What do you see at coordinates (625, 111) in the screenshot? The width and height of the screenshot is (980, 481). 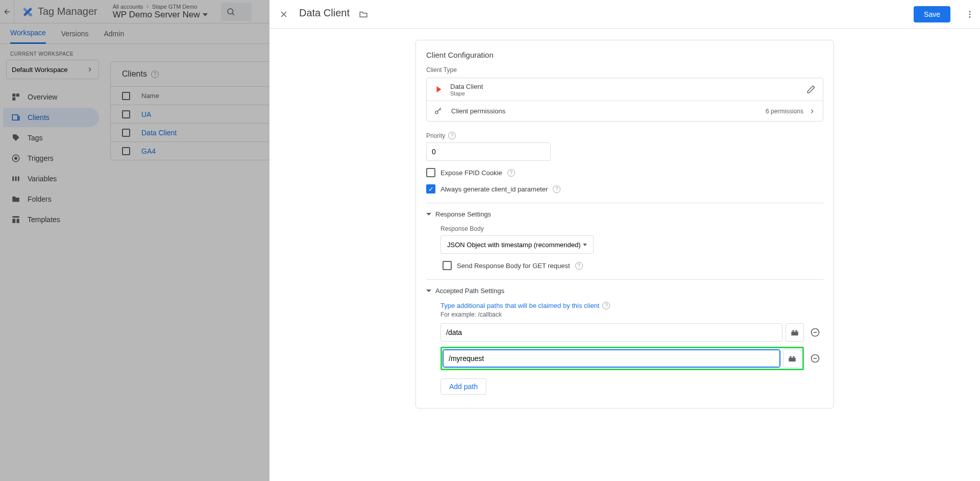 I see `permissions-row: Client permissions 6 permissions` at bounding box center [625, 111].